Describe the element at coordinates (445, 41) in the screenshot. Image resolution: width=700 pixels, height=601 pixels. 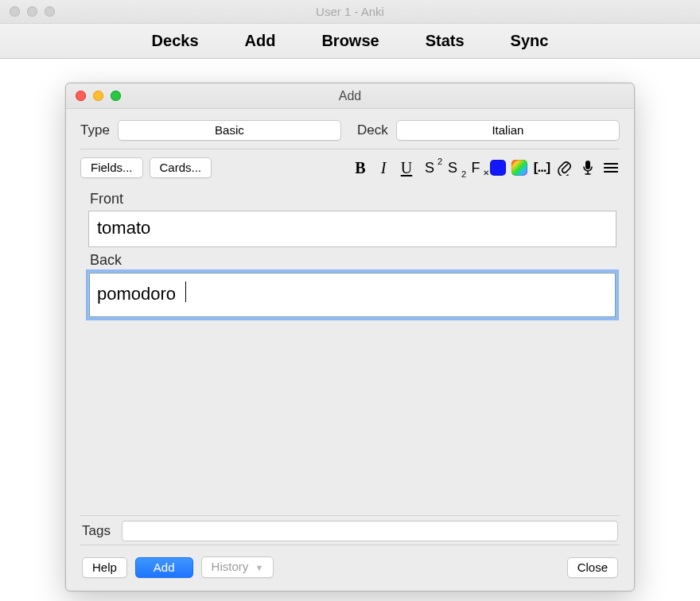
I see `nav-stats: Stats` at that location.